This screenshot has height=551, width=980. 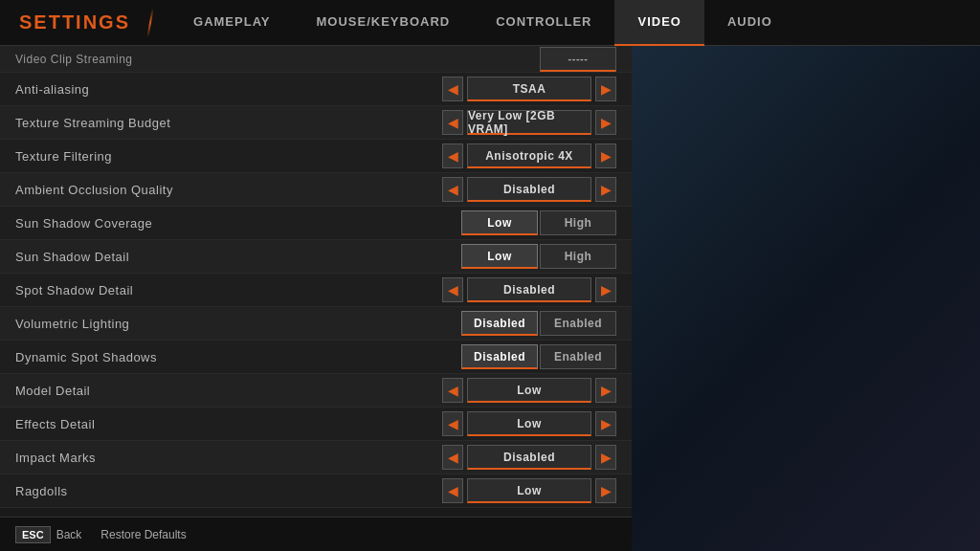 What do you see at coordinates (529, 491) in the screenshot?
I see `setting-control-12: ◀Low▶` at bounding box center [529, 491].